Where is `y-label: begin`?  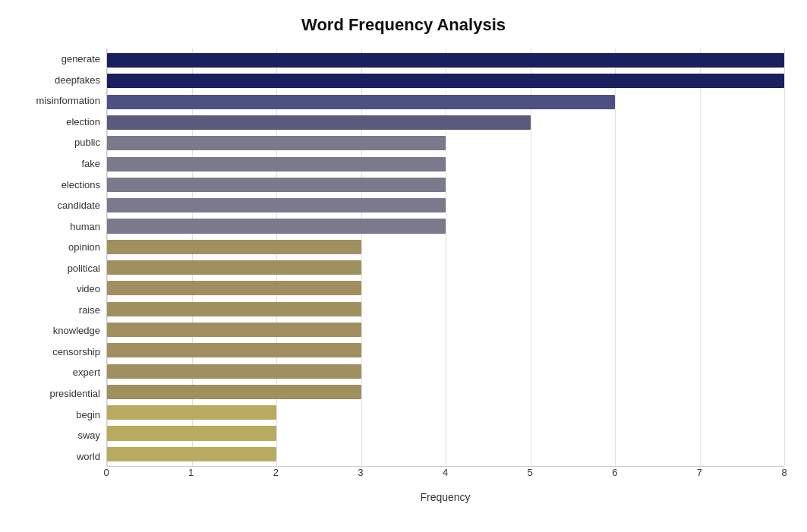 y-label: begin is located at coordinates (65, 414).